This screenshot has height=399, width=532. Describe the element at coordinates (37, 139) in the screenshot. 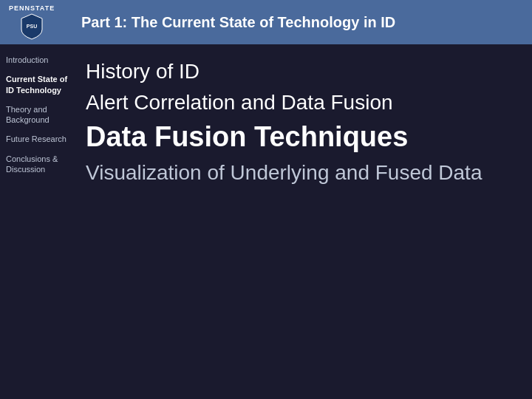

I see `sidebar-item-future-research: Future Research` at that location.